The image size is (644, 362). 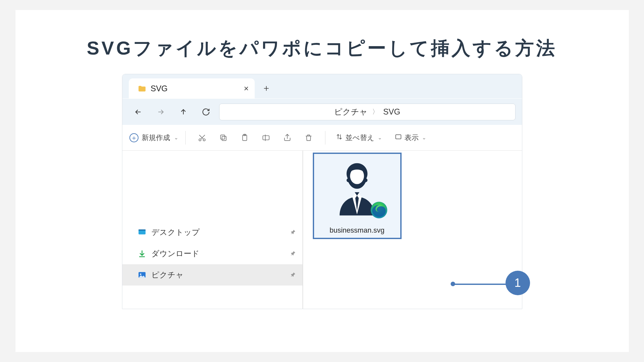 I want to click on cut-icon, so click(x=202, y=138).